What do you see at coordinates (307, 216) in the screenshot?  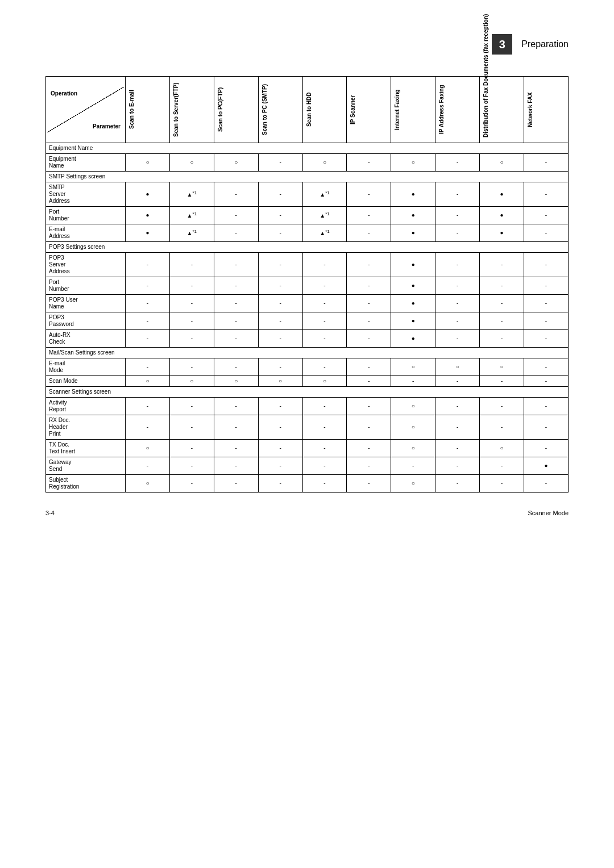 I see `table-row: PortNumber ● ▲*1 - - ▲*1 - ● - ● -` at bounding box center [307, 216].